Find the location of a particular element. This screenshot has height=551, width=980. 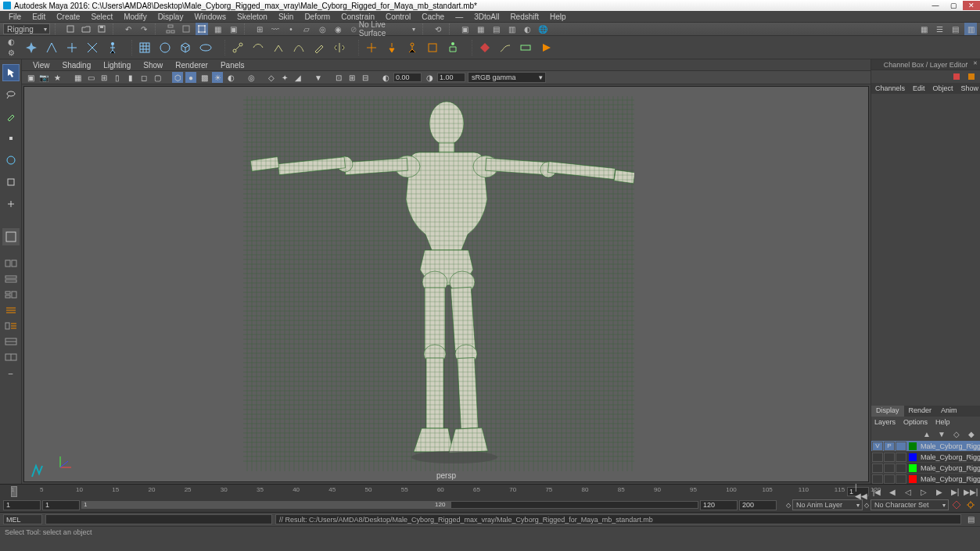

ch-tab-edit: Edit is located at coordinates (919, 88).